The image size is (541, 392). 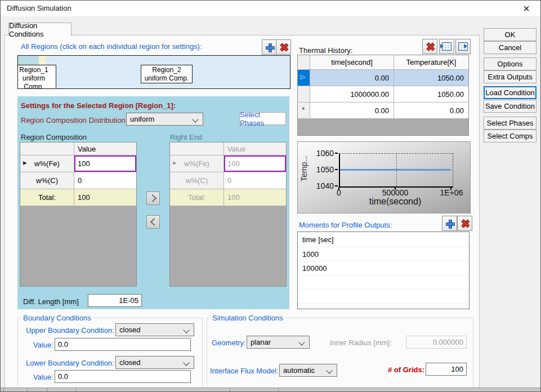 I want to click on extra-outputs-button: Extra Outputs, so click(x=510, y=77).